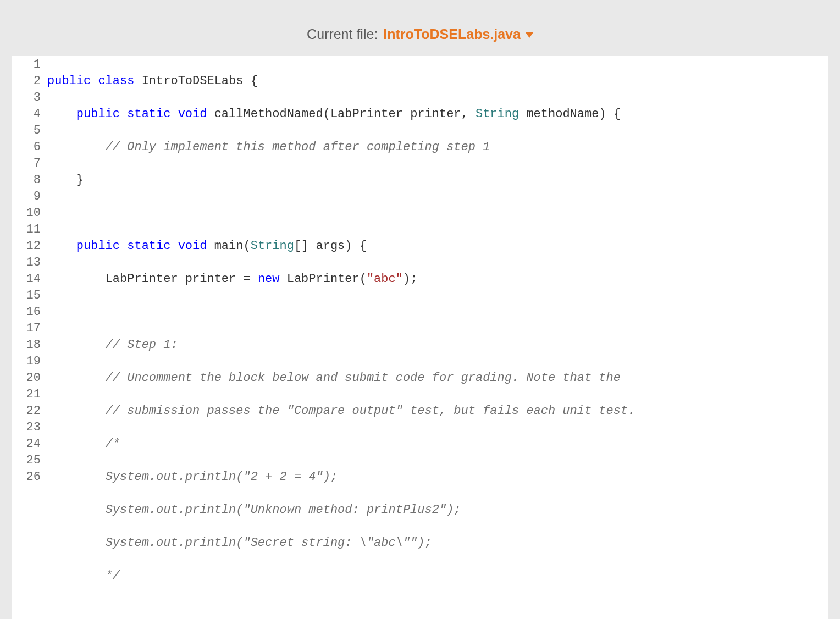 This screenshot has width=840, height=619. I want to click on line-number: 25, so click(29, 461).